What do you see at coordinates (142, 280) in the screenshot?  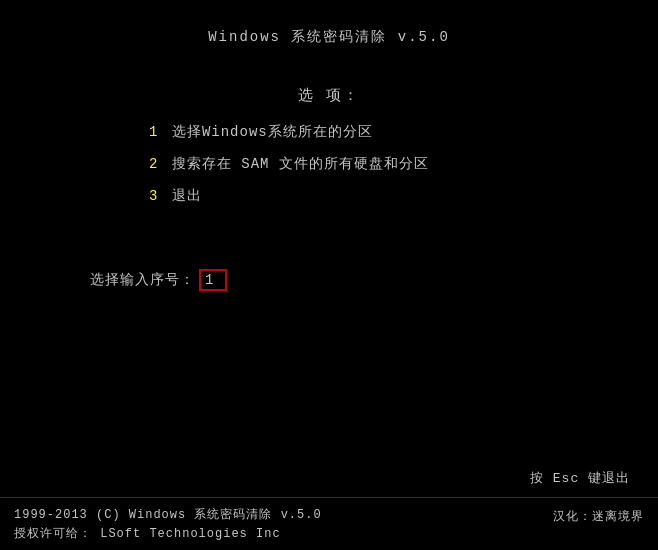 I see `input-label: 选择输入序号：` at bounding box center [142, 280].